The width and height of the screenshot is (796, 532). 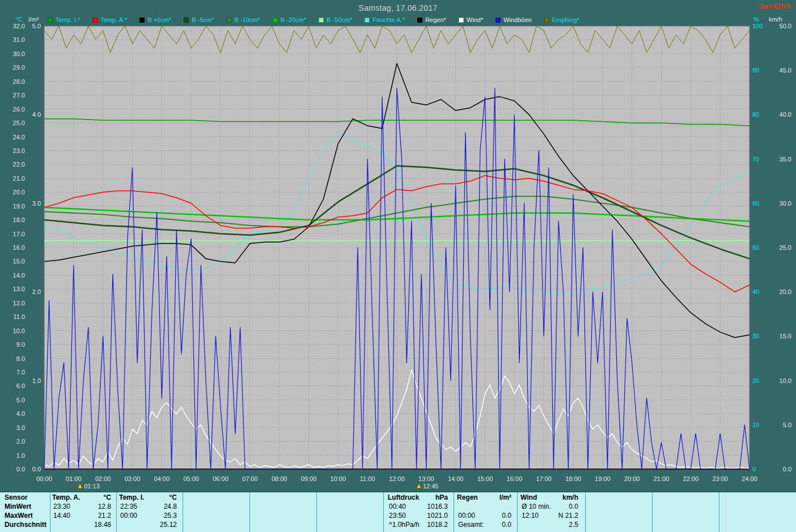 What do you see at coordinates (36, 114) in the screenshot?
I see `rain-axis-tick: 4.0` at bounding box center [36, 114].